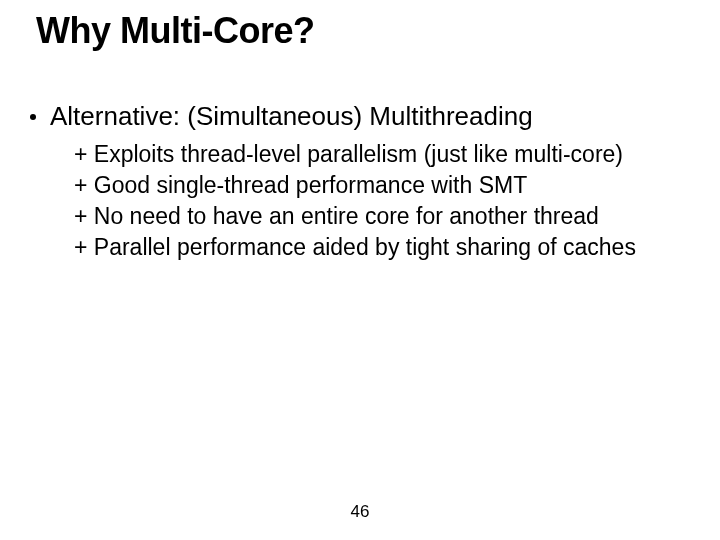 The width and height of the screenshot is (720, 540). Describe the element at coordinates (175, 31) in the screenshot. I see `slide-title: Why Multi-Core?` at that location.